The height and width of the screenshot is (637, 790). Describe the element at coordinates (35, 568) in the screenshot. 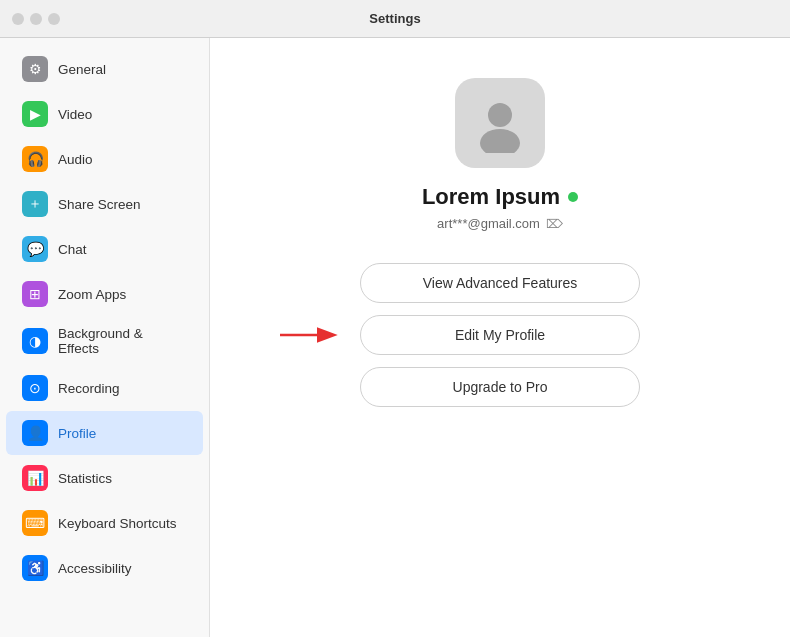

I see `accessibility-icon: ♿` at that location.